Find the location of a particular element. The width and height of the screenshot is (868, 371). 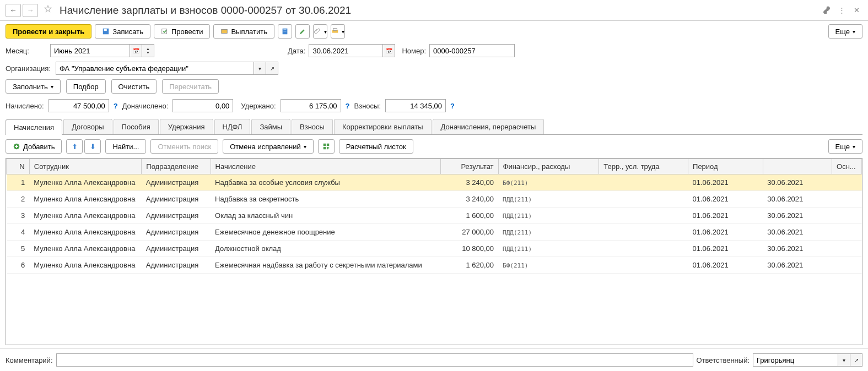

table-row: 6 Муленко Алла Александровна Администрац… is located at coordinates (434, 265).